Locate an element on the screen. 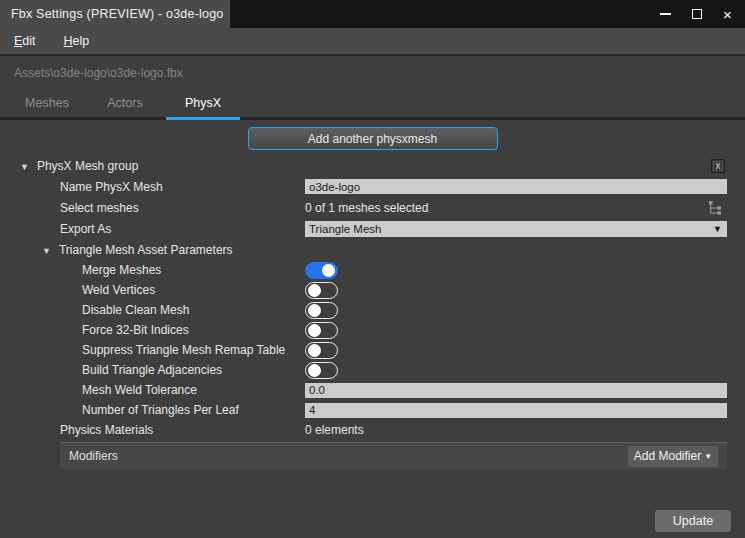  suppress-remap-table-row: Suppress Triangle Mesh Remap Table is located at coordinates (372, 350).